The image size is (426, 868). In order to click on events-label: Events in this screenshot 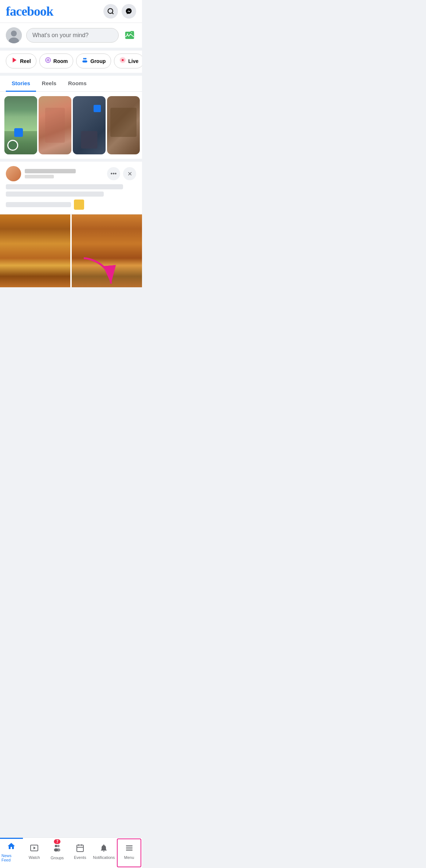, I will do `click(80, 857)`.